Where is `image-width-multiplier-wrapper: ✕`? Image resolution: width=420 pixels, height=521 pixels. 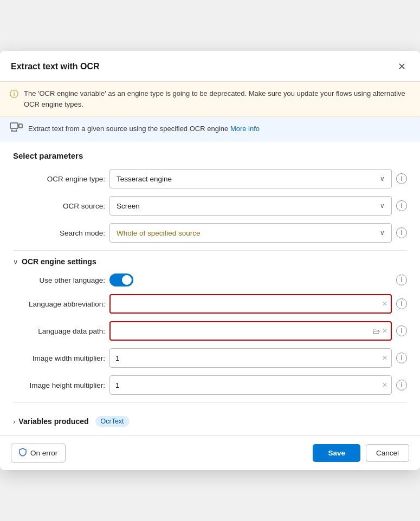 image-width-multiplier-wrapper: ✕ is located at coordinates (250, 358).